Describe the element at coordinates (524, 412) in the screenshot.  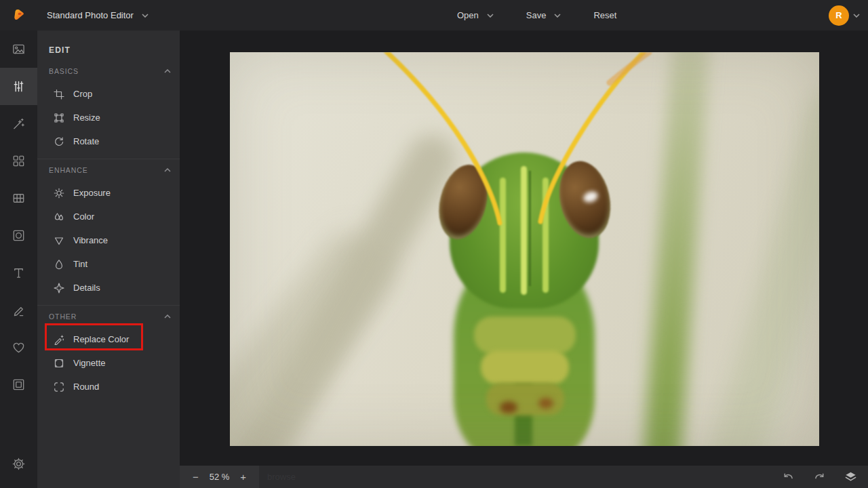
I see `grass-stem` at that location.